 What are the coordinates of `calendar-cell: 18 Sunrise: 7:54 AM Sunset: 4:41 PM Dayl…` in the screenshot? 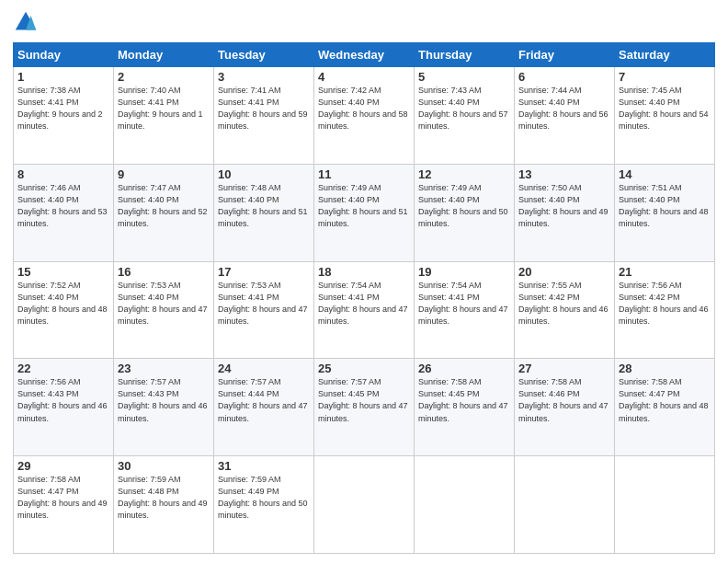 It's located at (364, 310).